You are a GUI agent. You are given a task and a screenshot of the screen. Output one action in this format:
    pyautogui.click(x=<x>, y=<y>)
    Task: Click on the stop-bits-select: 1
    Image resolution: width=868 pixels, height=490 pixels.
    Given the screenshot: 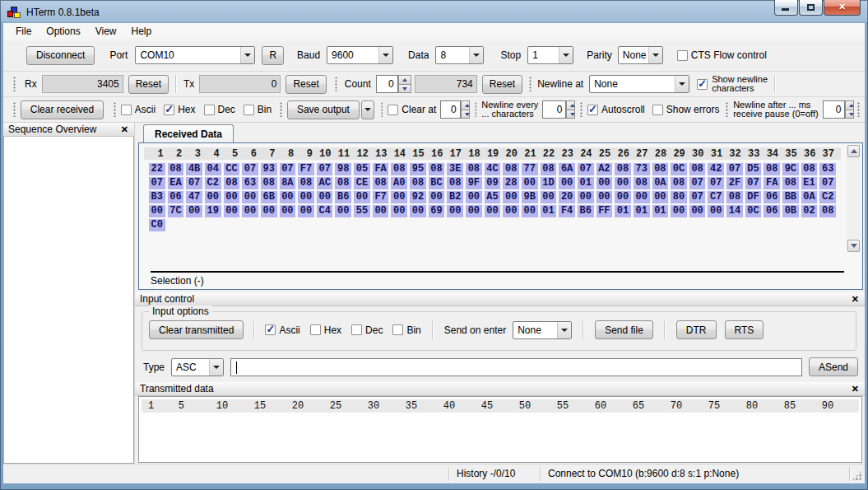 What is the action you would take?
    pyautogui.click(x=550, y=55)
    